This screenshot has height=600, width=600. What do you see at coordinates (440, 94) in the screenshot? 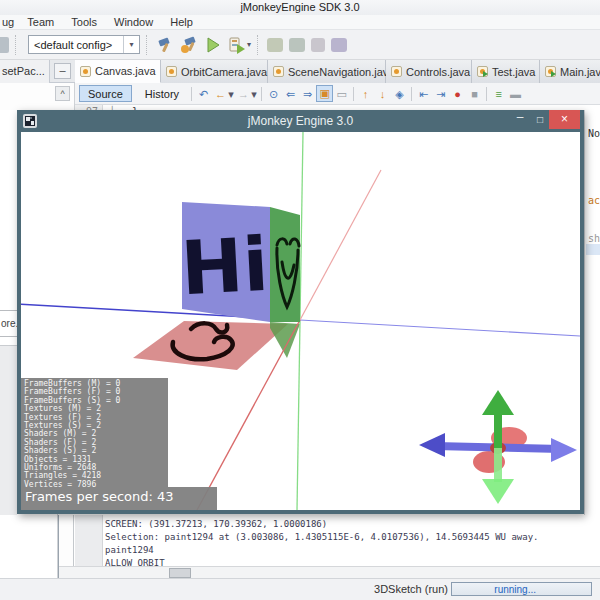
I see `shift-right-icon: ⇥` at bounding box center [440, 94].